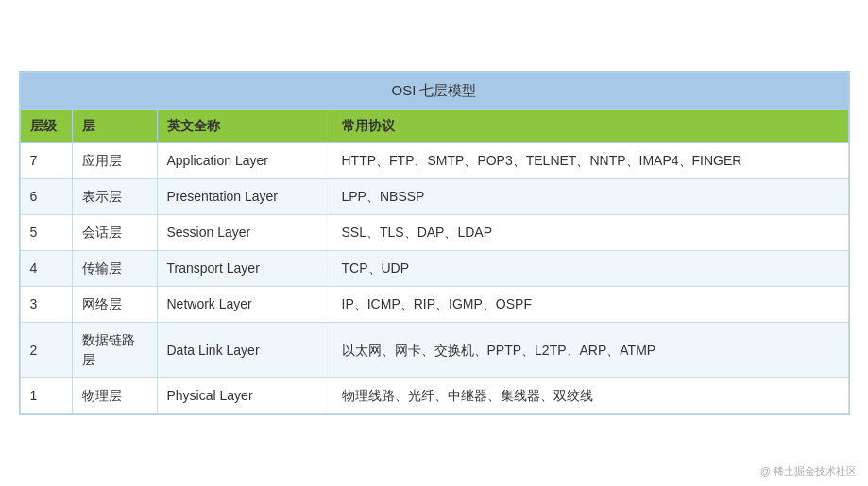  Describe the element at coordinates (45, 161) in the screenshot. I see `cell-level: 7` at that location.